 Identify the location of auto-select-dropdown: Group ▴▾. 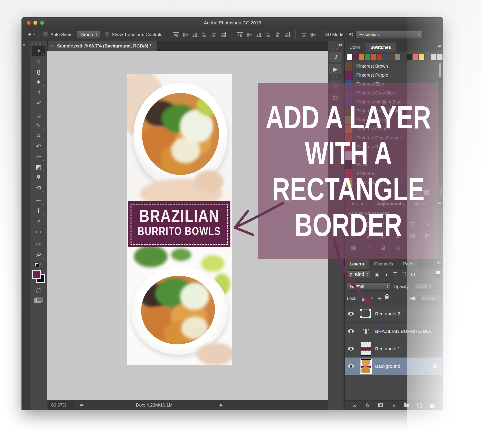
(89, 35).